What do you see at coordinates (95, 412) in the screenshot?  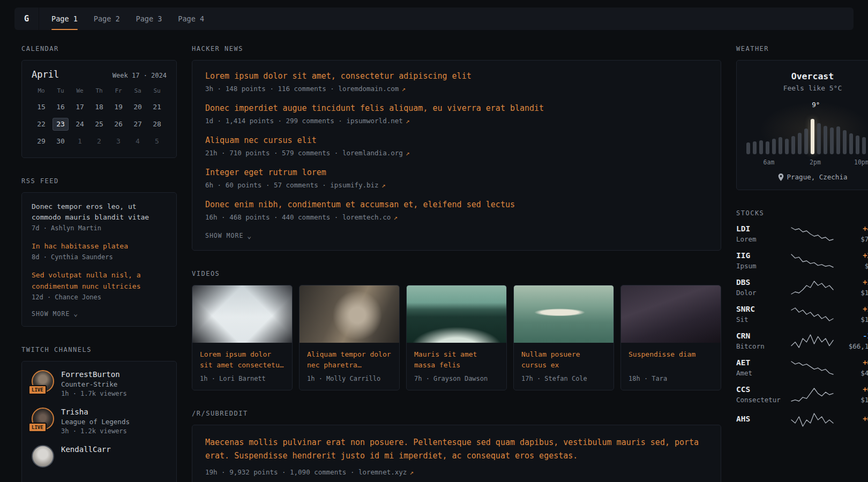 I see `twitch-channel-name: Trisha` at bounding box center [95, 412].